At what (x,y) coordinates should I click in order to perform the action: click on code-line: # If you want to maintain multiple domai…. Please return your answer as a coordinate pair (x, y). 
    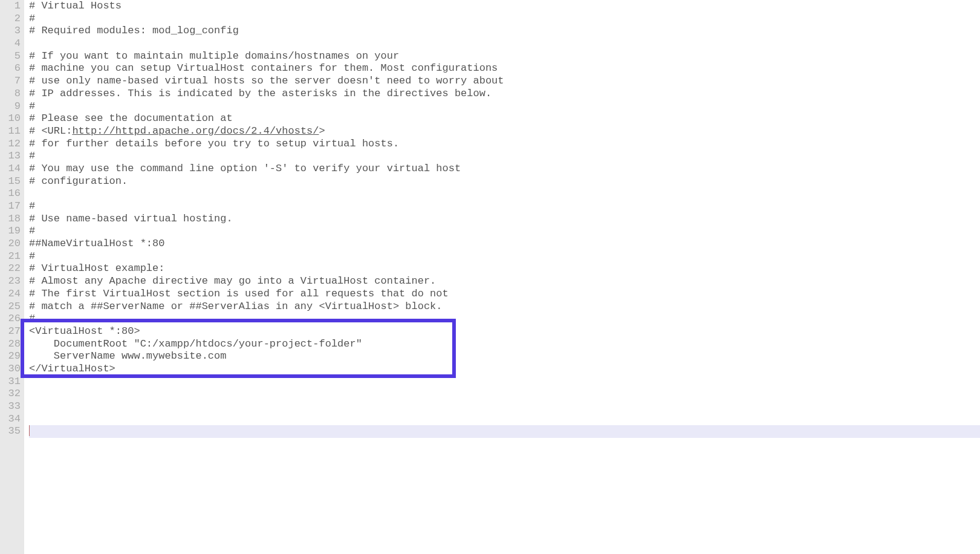
    Looking at the image, I should click on (504, 57).